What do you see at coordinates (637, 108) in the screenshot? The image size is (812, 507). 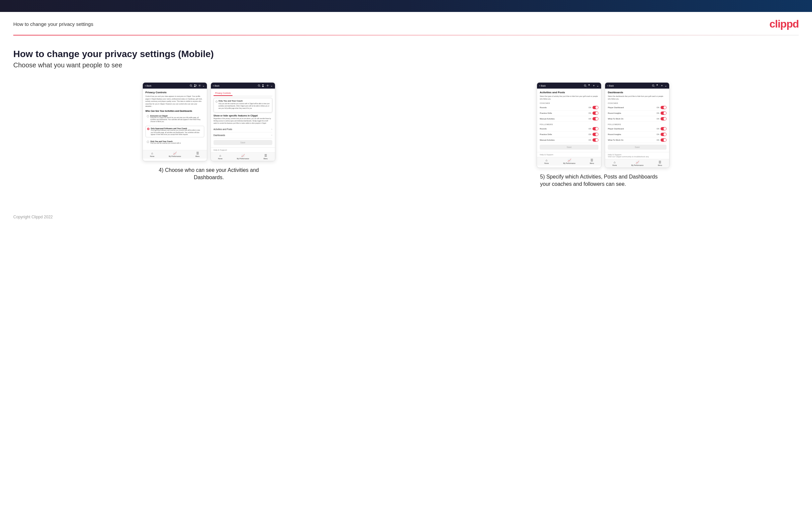 I see `coaches-player-dashboard-row: Player Dashboard ON` at bounding box center [637, 108].